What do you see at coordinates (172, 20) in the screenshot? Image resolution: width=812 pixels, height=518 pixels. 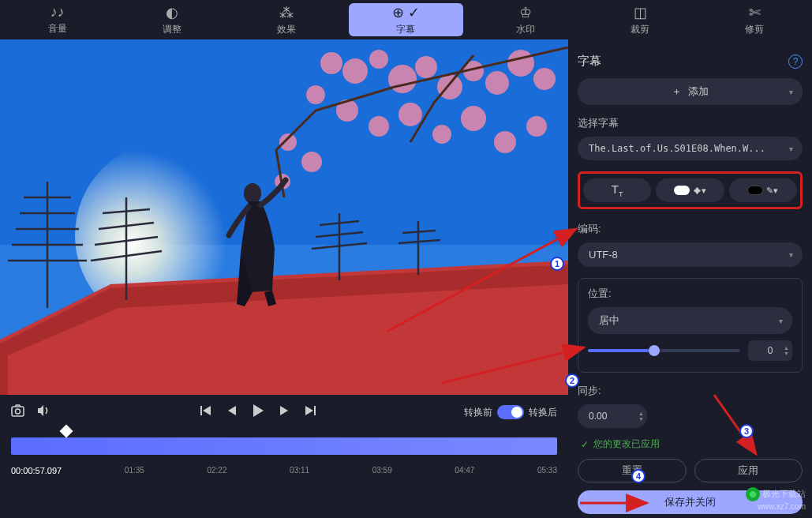 I see `tool-adjust: ◐调整` at bounding box center [172, 20].